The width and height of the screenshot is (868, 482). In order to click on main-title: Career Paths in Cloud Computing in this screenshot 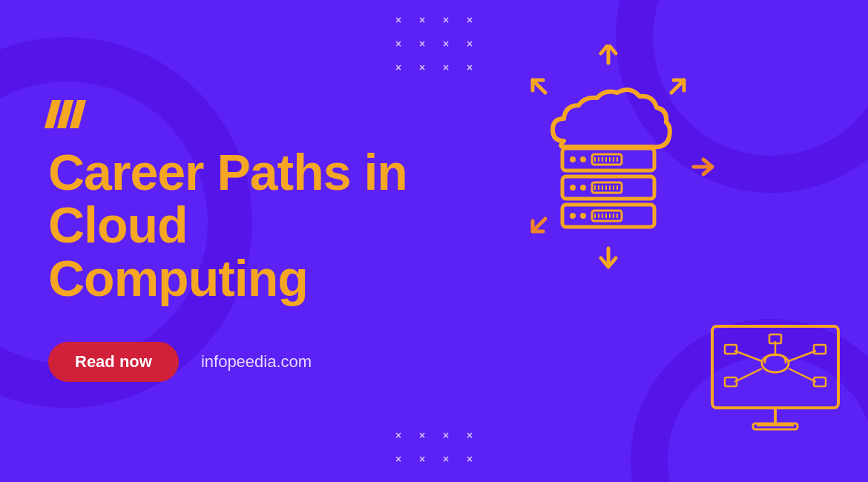, I will do `click(239, 225)`.